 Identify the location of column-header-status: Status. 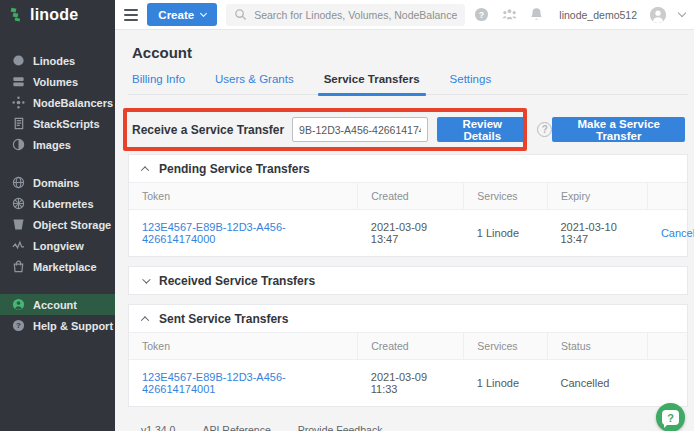
(597, 346).